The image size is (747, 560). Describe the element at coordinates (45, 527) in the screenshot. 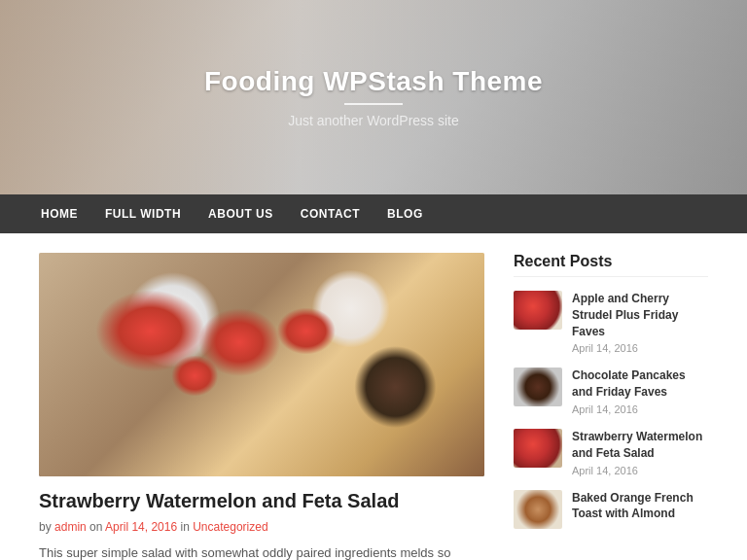

I see `meta-by: by` at that location.